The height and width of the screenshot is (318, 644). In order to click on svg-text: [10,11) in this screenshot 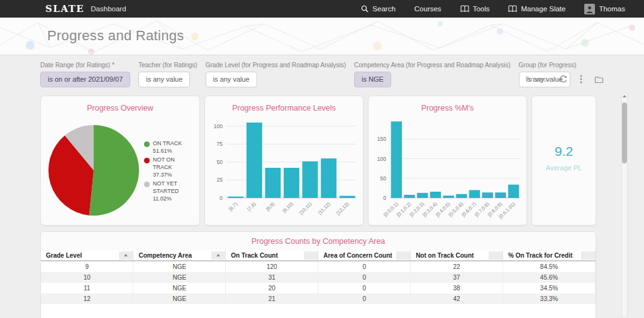, I will do `click(306, 209)`.